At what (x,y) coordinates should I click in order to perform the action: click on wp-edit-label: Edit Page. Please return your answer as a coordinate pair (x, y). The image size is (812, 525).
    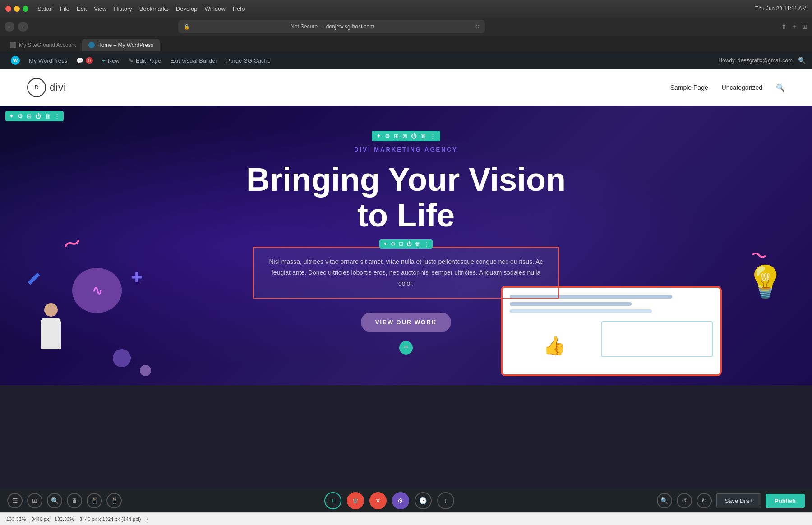
    Looking at the image, I should click on (148, 60).